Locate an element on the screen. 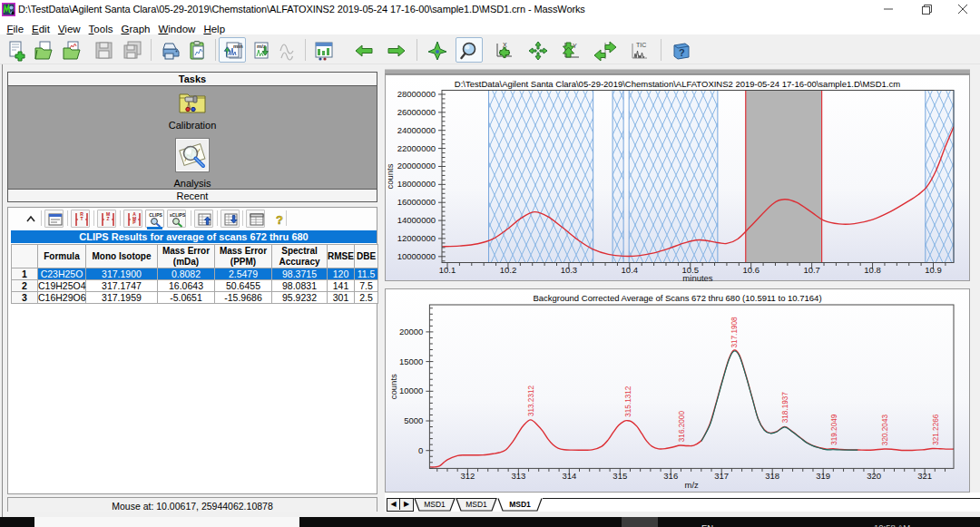 Image resolution: width=980 pixels, height=527 pixels. new-file-button is located at coordinates (16, 50).